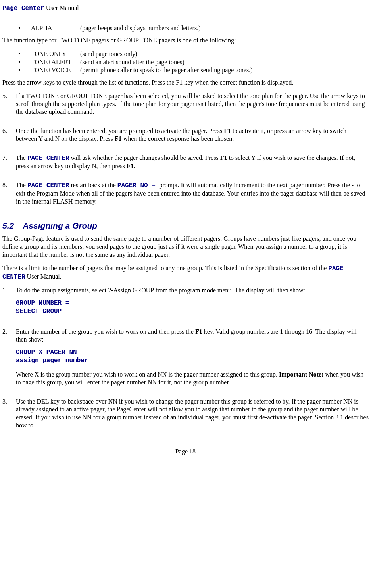 Image resolution: width=371 pixels, height=588 pixels. What do you see at coordinates (186, 416) in the screenshot?
I see `group-step-3: 3. Use the DEL key to backspace over NN …` at bounding box center [186, 416].